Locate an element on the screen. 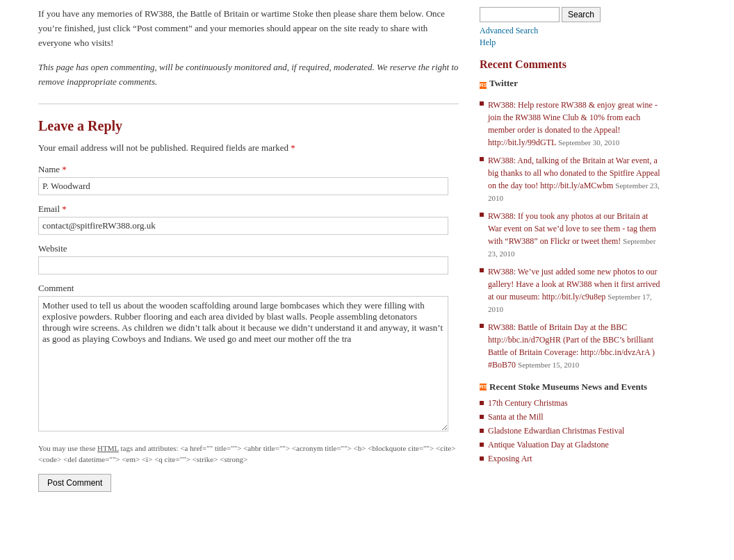 This screenshot has height=560, width=734. news-item: Santa at the Mill is located at coordinates (570, 417).